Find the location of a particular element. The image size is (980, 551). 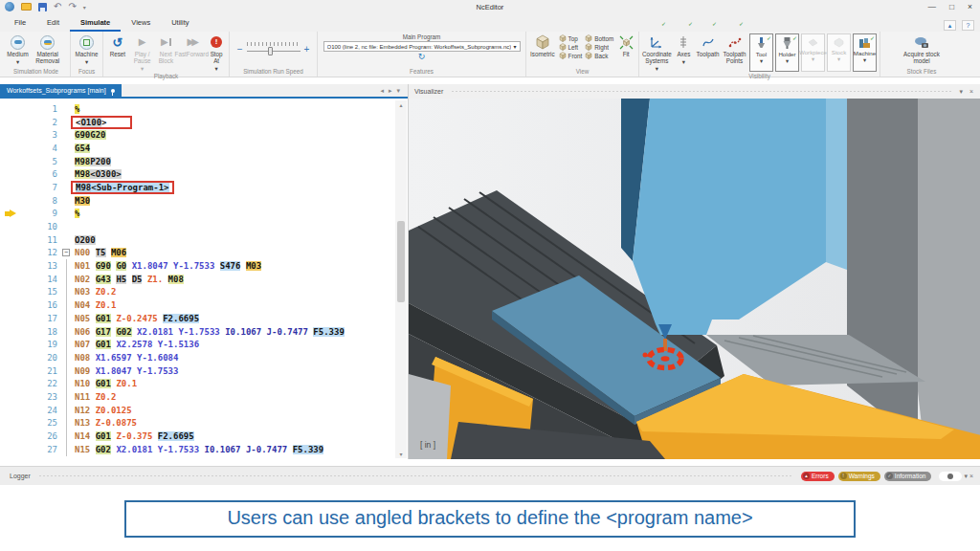

line-number: 25 is located at coordinates (39, 423).